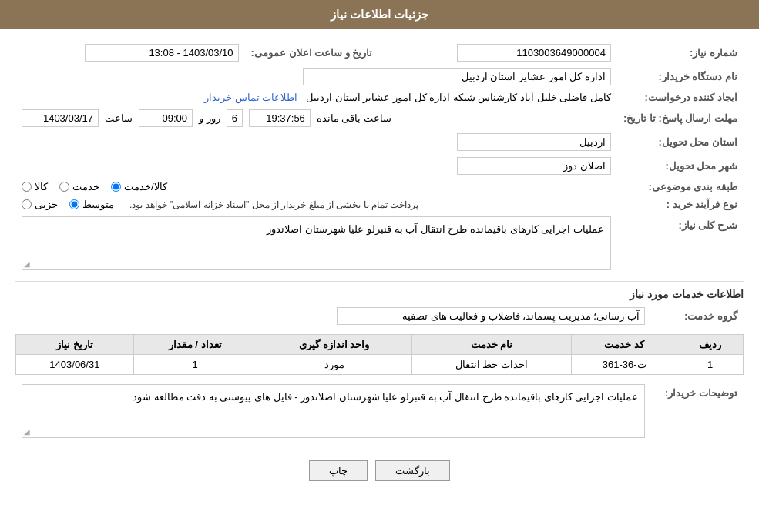 This screenshot has height=532, width=759. I want to click on response-time-label: ساعت, so click(119, 119).